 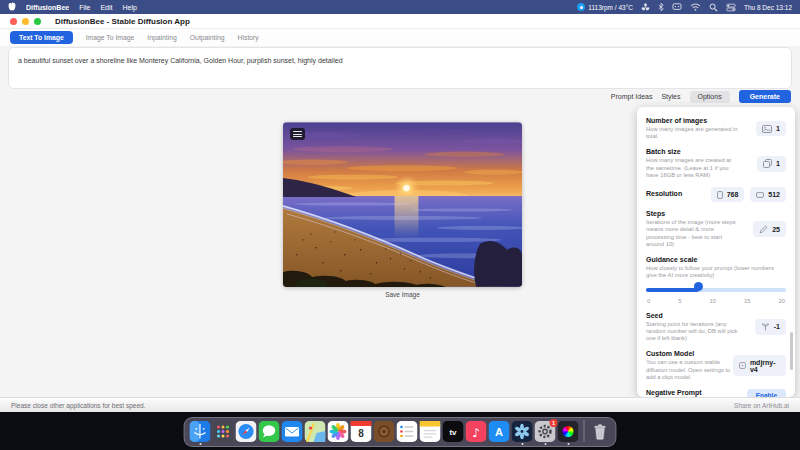 I want to click on prompt-ideas-button: Prompt Ideas, so click(x=632, y=96).